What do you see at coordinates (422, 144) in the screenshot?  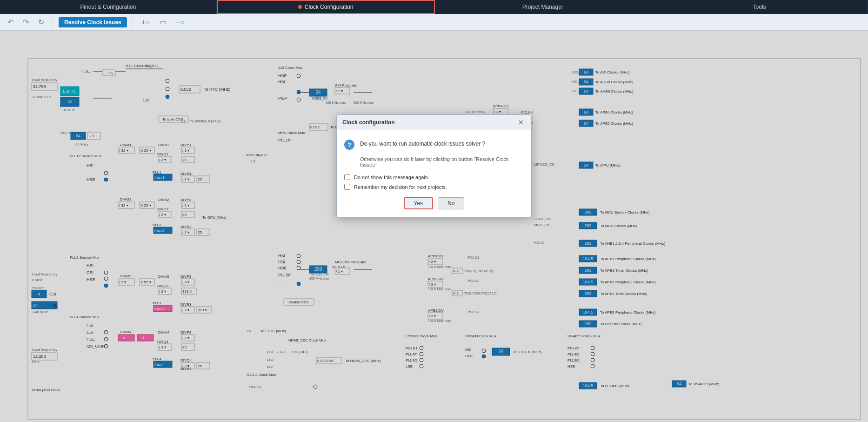 I see `modal-question-text: Do you want to run automatic clock issue…` at bounding box center [422, 144].